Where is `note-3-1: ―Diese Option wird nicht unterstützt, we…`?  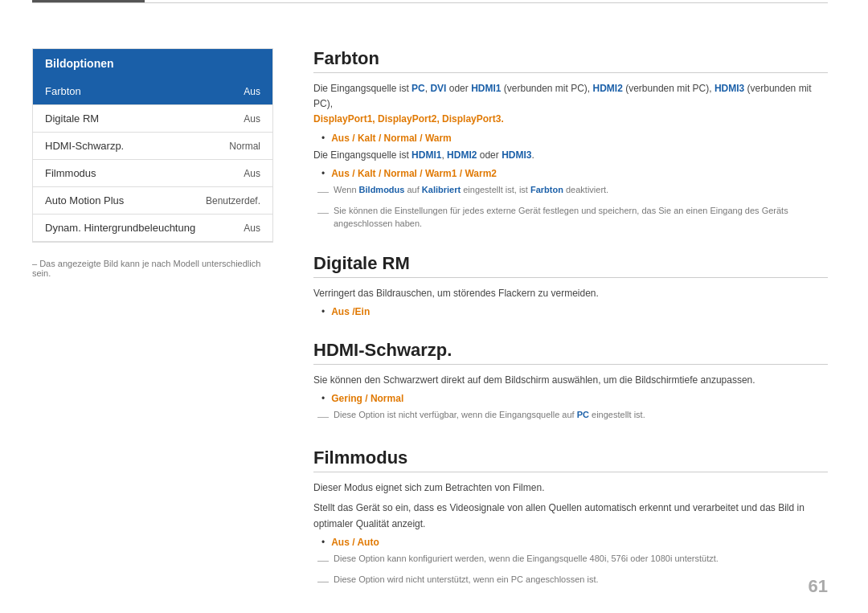 note-3-1: ―Diese Option wird nicht unterstützt, we… is located at coordinates (571, 582).